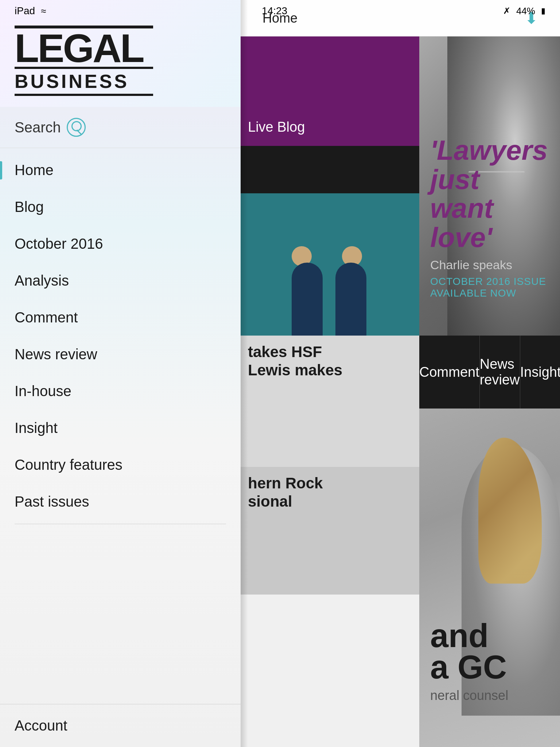  What do you see at coordinates (308, 291) in the screenshot?
I see `person-left` at bounding box center [308, 291].